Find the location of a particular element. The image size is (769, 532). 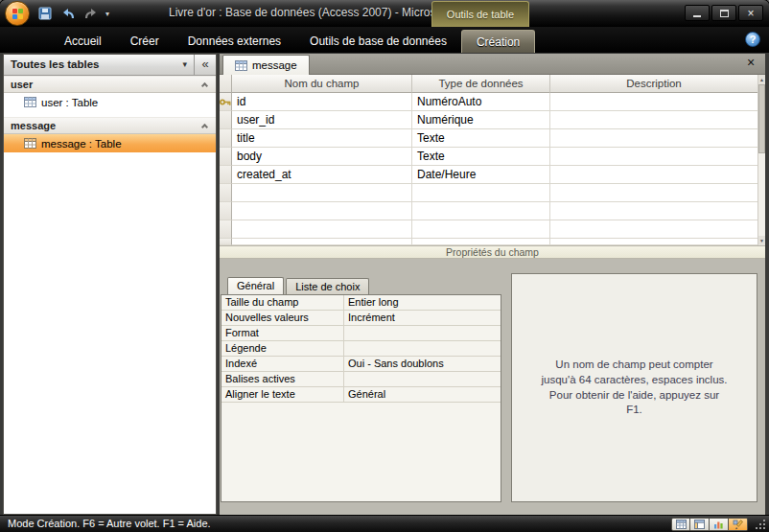

nav-item-user-table: user : Table is located at coordinates (109, 102).